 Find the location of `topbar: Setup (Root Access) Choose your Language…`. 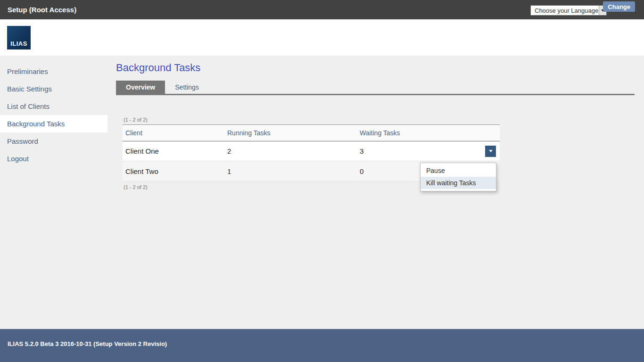

topbar: Setup (Root Access) Choose your Language… is located at coordinates (322, 9).